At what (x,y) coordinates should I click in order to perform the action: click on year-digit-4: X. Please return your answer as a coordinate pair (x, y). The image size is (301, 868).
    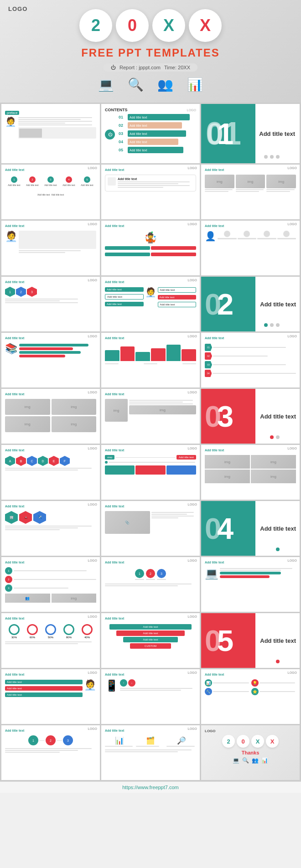
    Looking at the image, I should click on (205, 26).